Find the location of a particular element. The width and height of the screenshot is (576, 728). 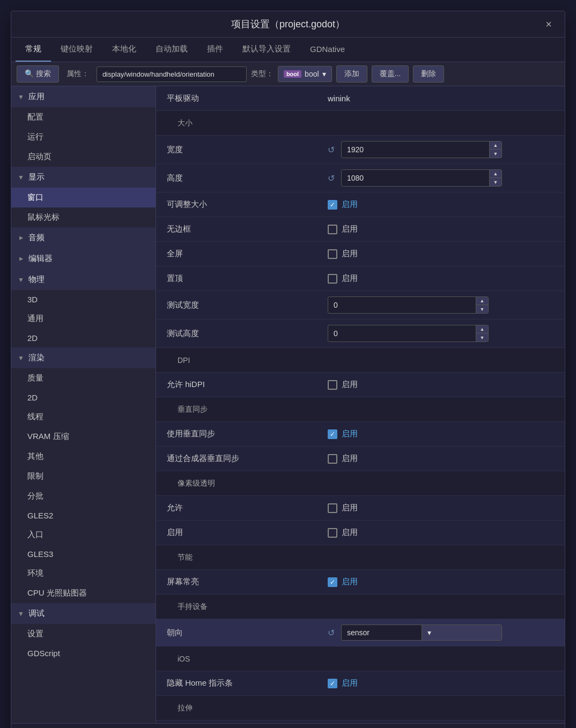

settings-section-ios: iOS is located at coordinates (360, 659).